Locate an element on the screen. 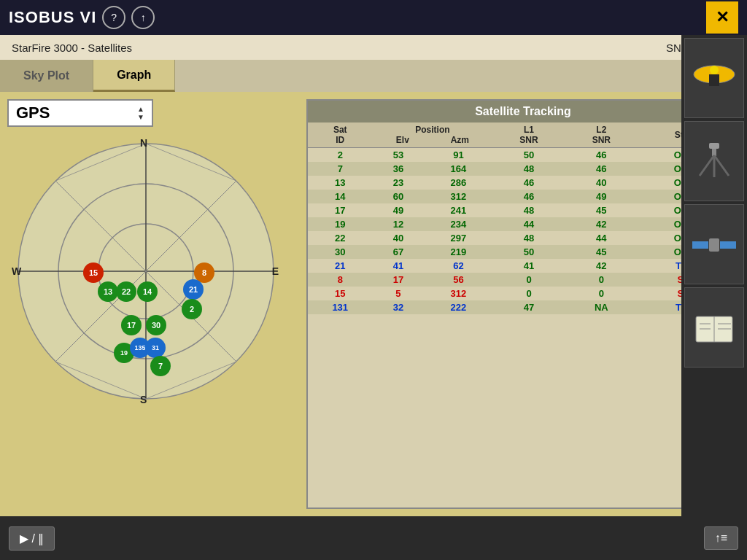  cell-elv: 23 is located at coordinates (398, 182).